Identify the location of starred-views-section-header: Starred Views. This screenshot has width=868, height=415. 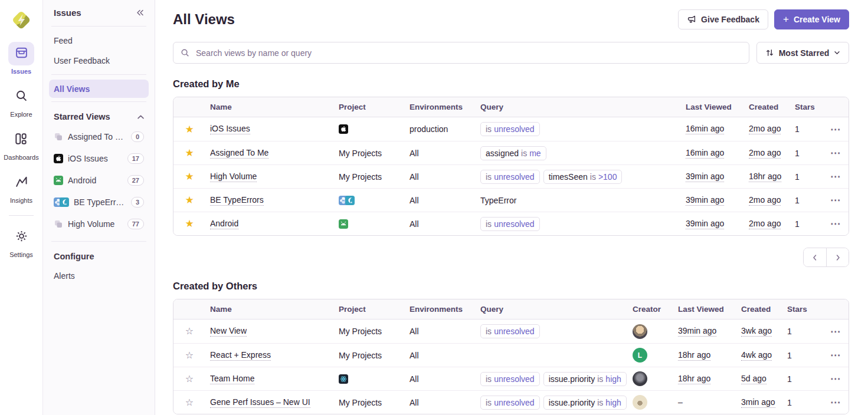
(99, 117).